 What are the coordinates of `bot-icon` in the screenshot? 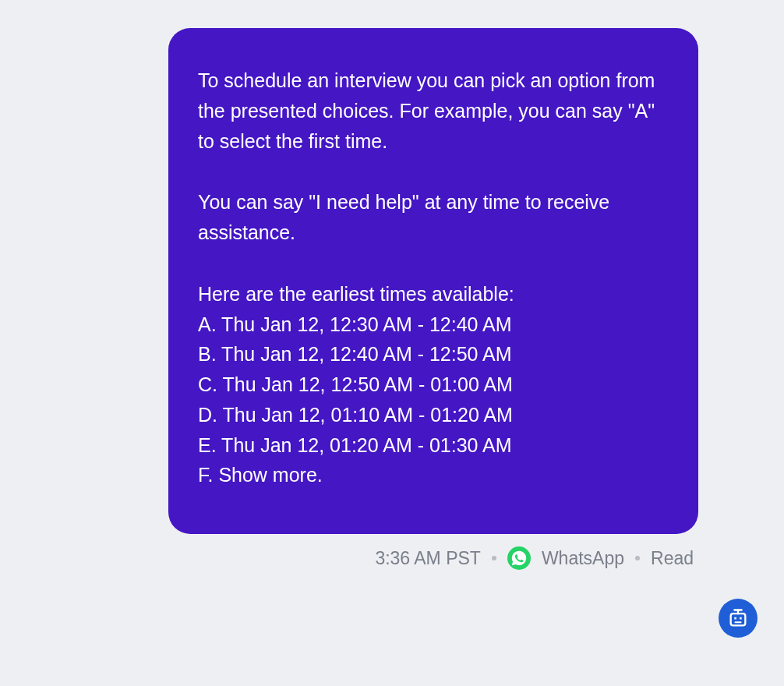 It's located at (738, 618).